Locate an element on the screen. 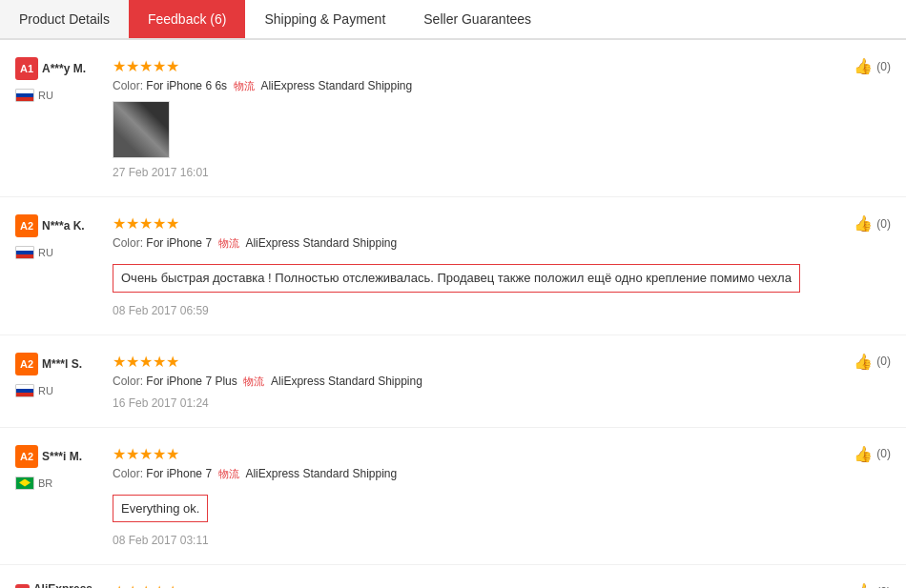 The width and height of the screenshot is (906, 588). tab-feedback: Feedback (6) is located at coordinates (187, 19).